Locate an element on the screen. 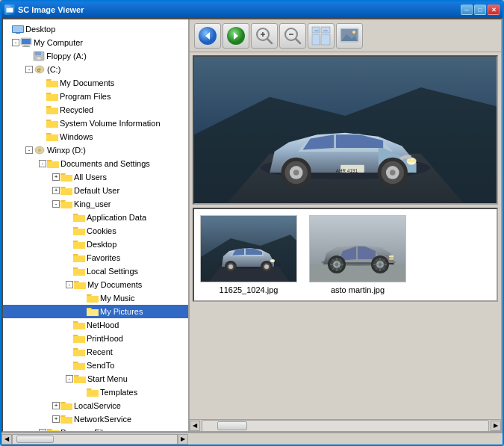 The height and width of the screenshot is (446, 504). tree-scroll-thumb is located at coordinates (35, 439).